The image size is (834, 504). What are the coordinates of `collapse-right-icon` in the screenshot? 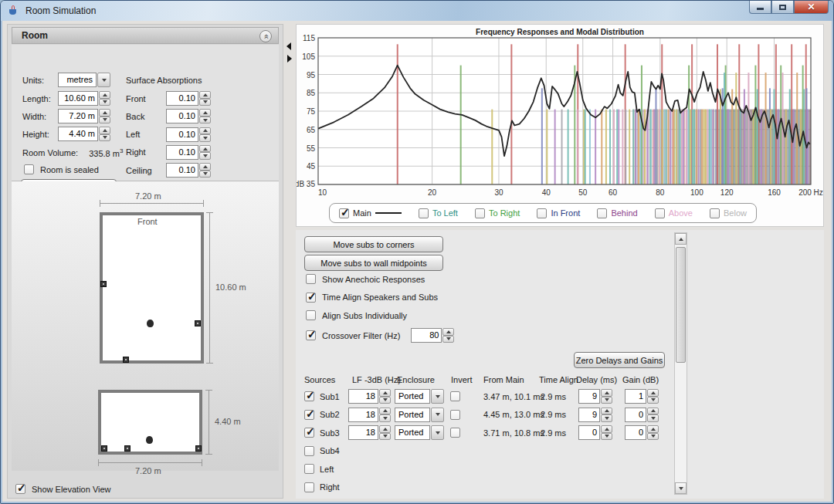 It's located at (290, 59).